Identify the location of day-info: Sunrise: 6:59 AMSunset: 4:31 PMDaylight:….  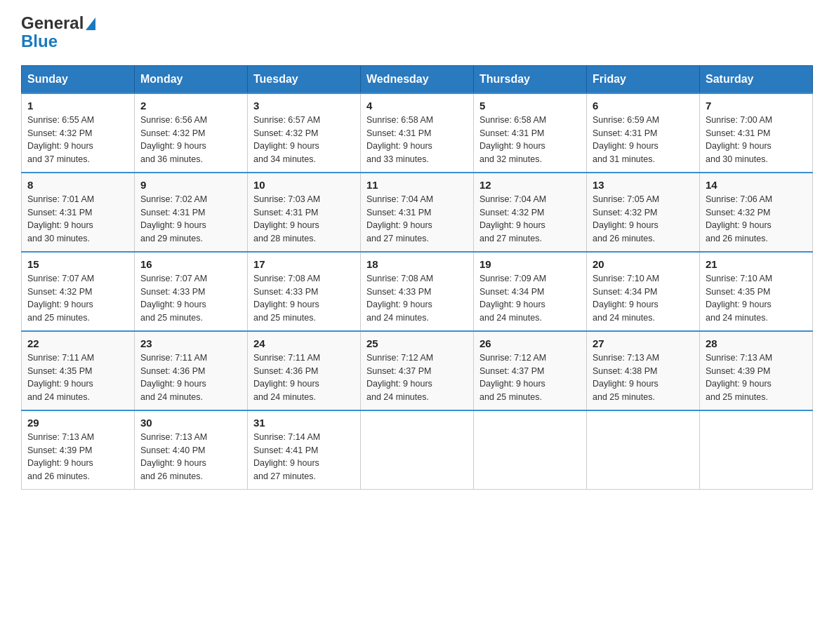
(643, 140).